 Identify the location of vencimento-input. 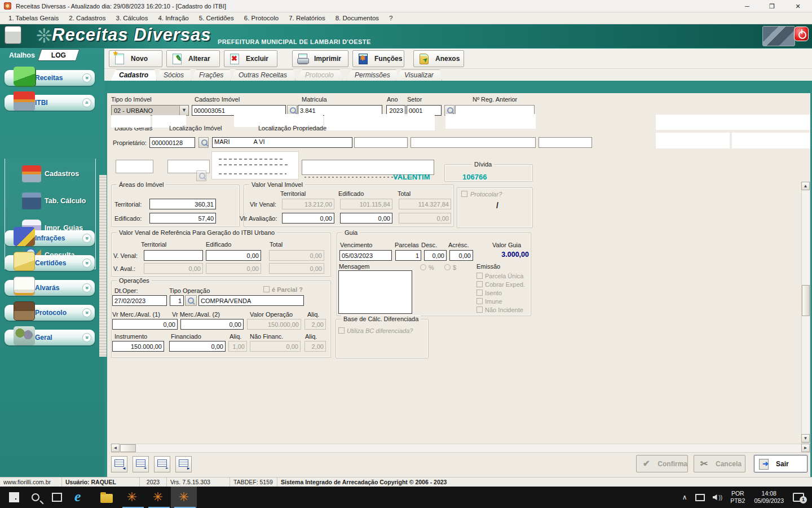
(365, 255).